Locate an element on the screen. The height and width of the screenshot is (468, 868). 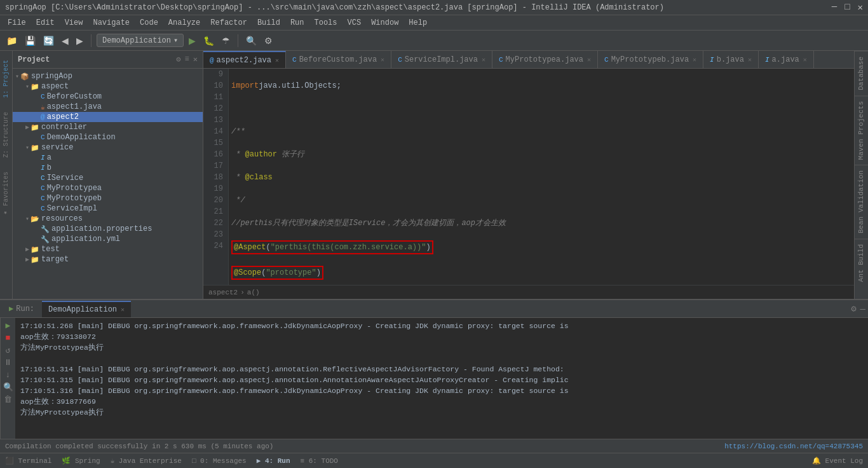
tree-item-service-folder: ▾ 📁 service is located at coordinates (108, 148).